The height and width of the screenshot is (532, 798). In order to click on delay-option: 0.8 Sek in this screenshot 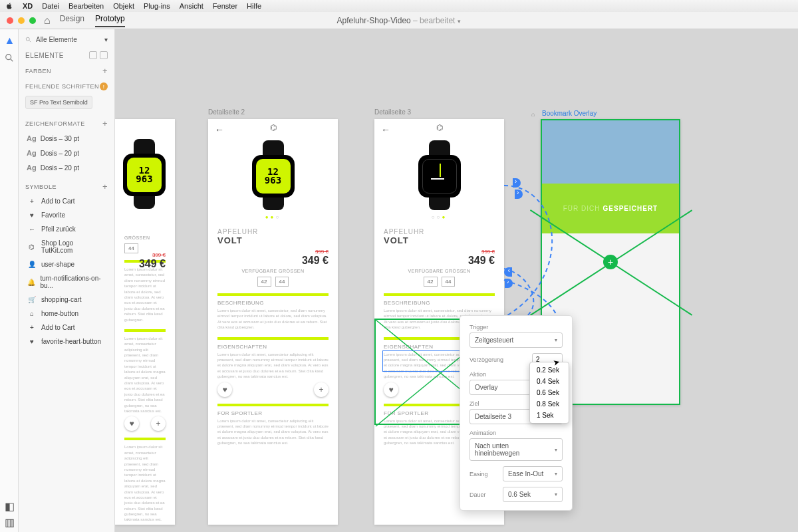, I will do `click(549, 404)`.